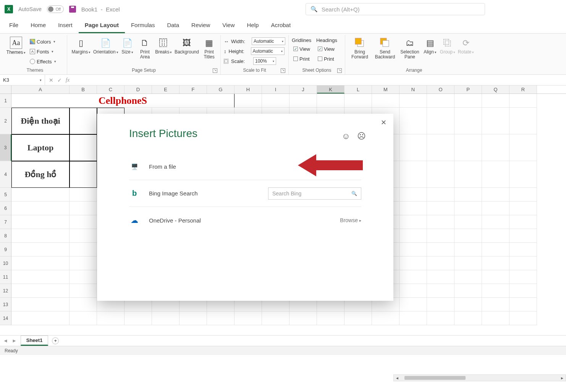  Describe the element at coordinates (523, 174) in the screenshot. I see `cell-R4` at that location.